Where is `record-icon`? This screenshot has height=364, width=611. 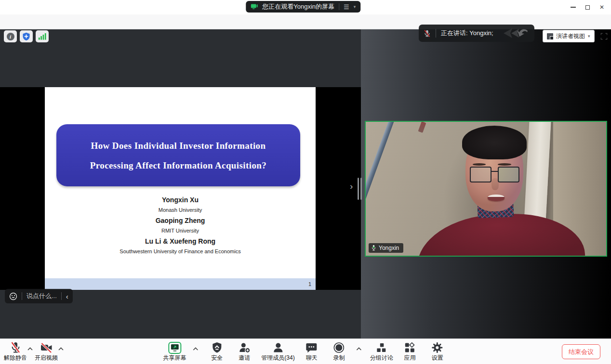
record-icon is located at coordinates (339, 348).